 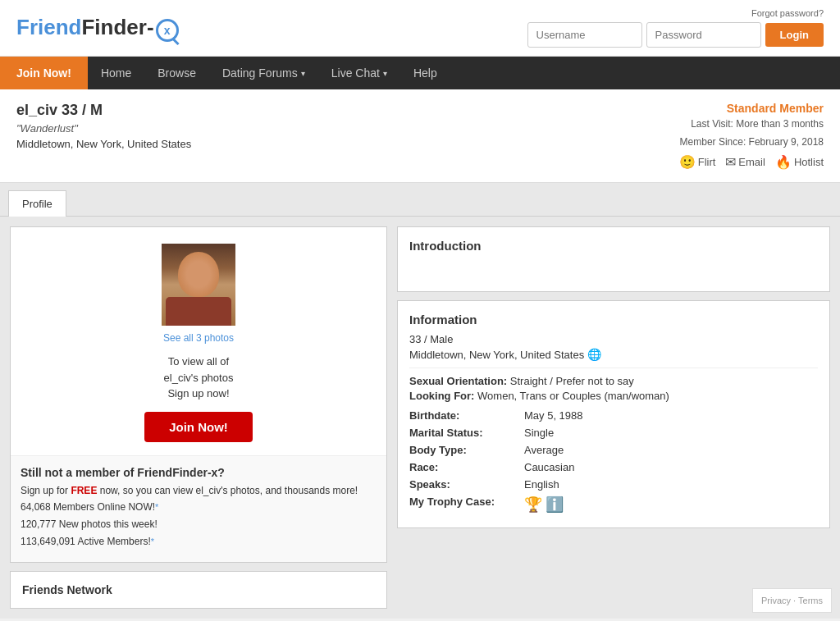 I want to click on info-divider, so click(x=614, y=368).